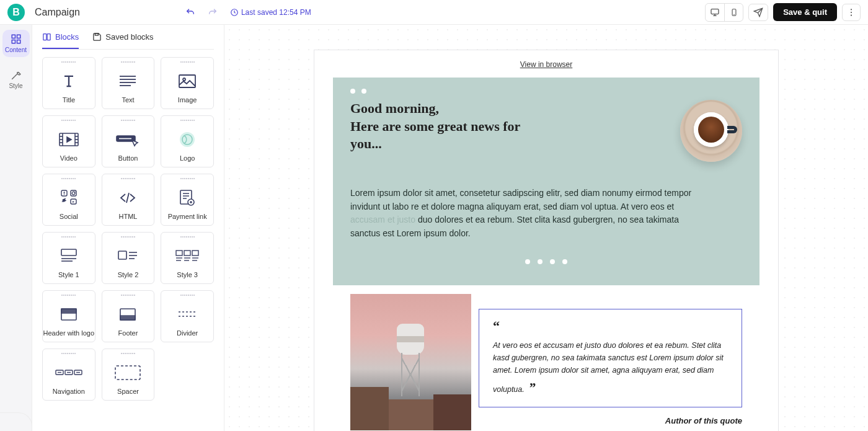 The image size is (868, 431). I want to click on block-tile-social: fSocial, so click(69, 200).